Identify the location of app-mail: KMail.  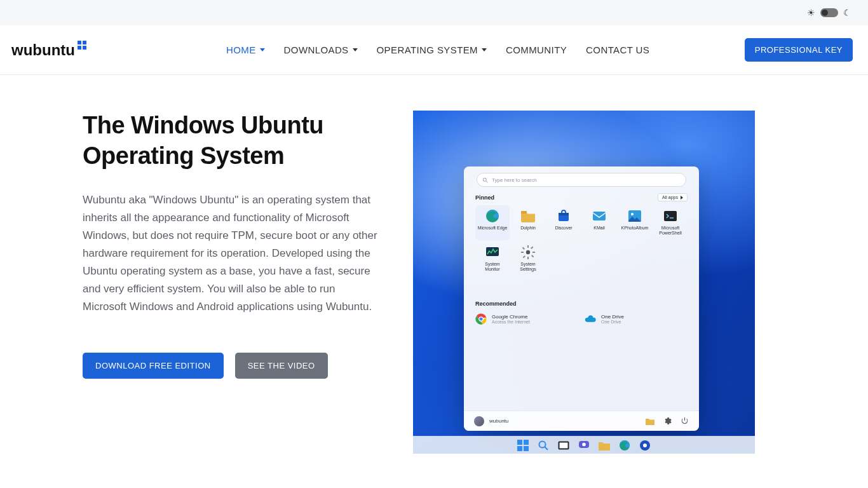
(599, 222).